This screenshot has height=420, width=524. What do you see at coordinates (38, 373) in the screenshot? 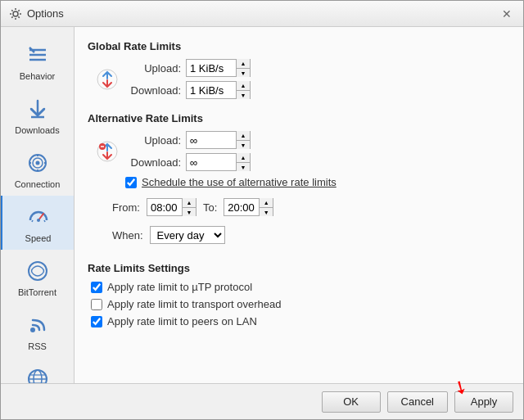
I see `webui-icon` at bounding box center [38, 373].